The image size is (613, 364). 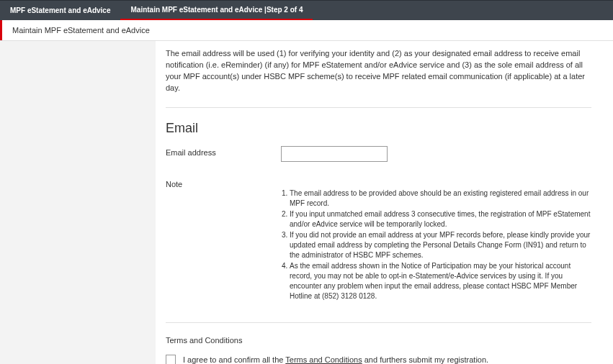 What do you see at coordinates (80, 30) in the screenshot?
I see `sub-tab-maintain: Maintain MPF eStatement and eAdvice` at bounding box center [80, 30].